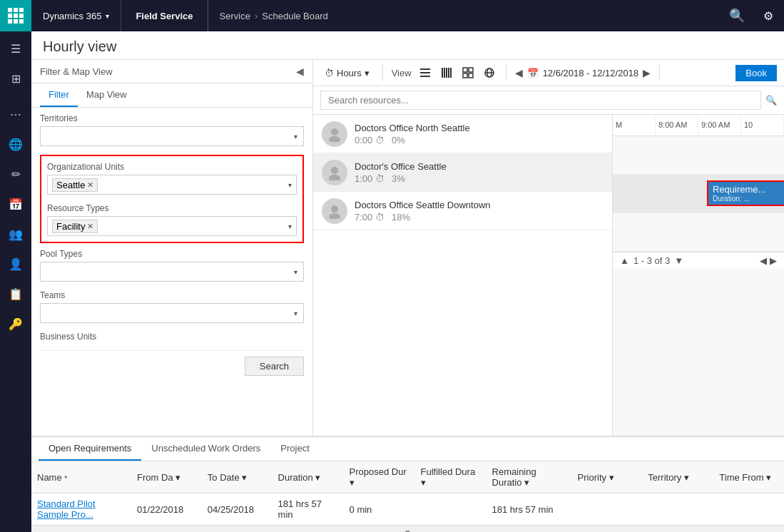  I want to click on resource-search-icon: 🔍, so click(771, 100).